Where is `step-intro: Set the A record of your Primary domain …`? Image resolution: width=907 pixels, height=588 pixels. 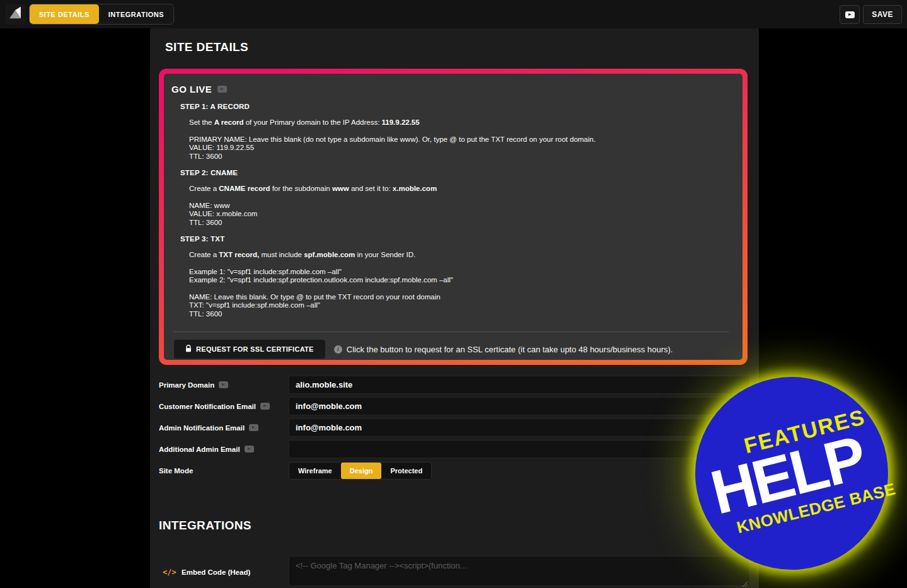 step-intro: Set the A record of your Primary domain … is located at coordinates (461, 123).